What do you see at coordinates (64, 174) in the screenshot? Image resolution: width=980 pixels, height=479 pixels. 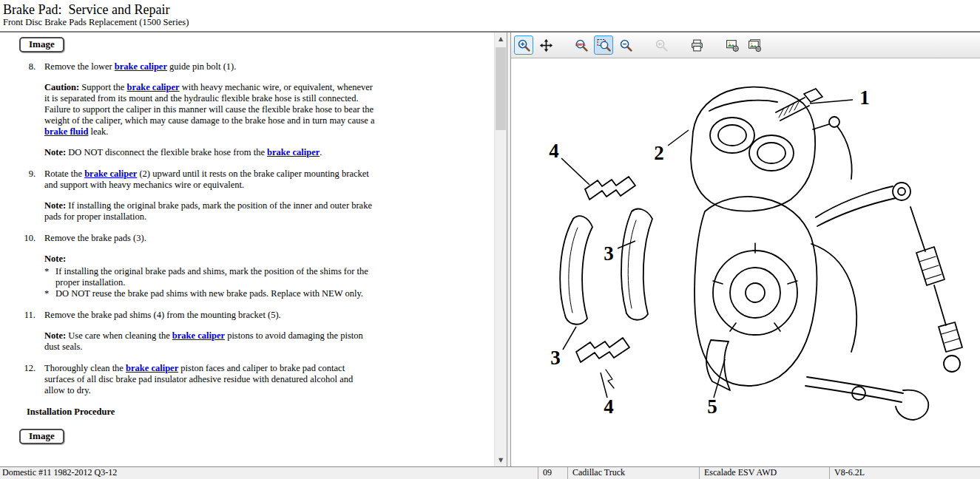 I see `text-run: Rotate the` at bounding box center [64, 174].